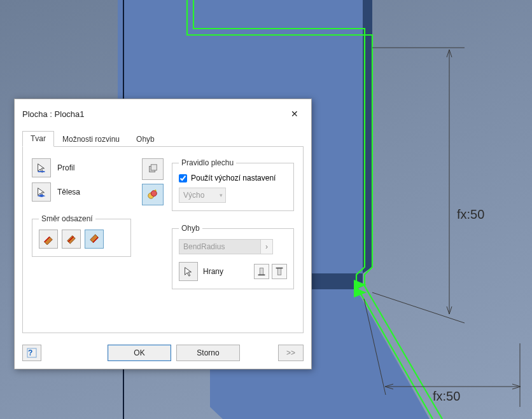 The height and width of the screenshot is (419, 532). What do you see at coordinates (71, 239) in the screenshot?
I see `offset-mid-icon` at bounding box center [71, 239].